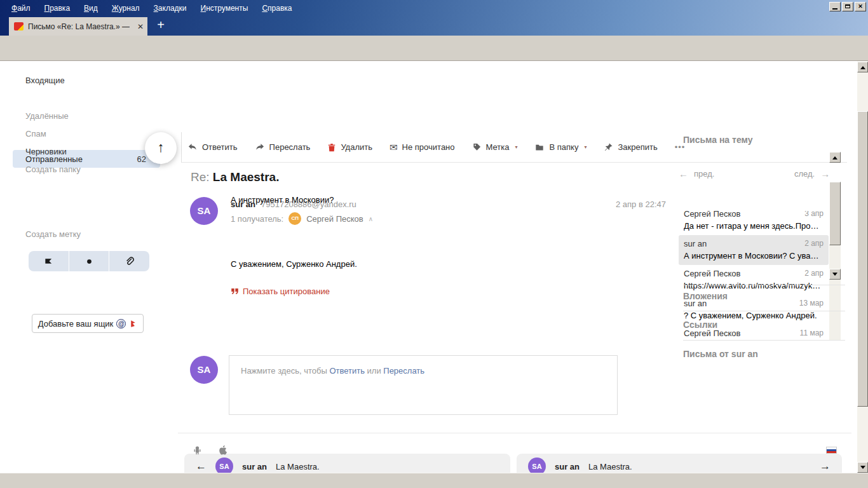 This screenshot has width=868, height=488. Describe the element at coordinates (297, 466) in the screenshot. I see `prev-card-subject: La Maestra.` at that location.